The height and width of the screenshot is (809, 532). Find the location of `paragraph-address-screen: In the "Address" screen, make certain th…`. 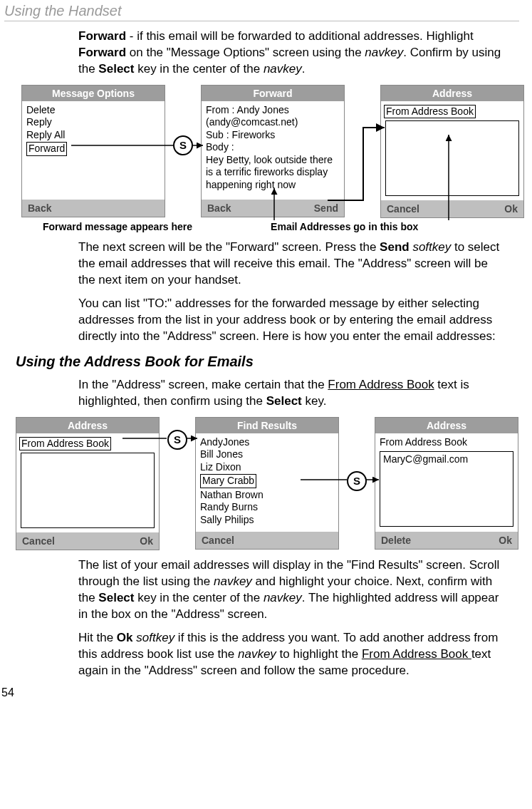

paragraph-address-screen: In the "Address" screen, make certain th… is located at coordinates (292, 393).